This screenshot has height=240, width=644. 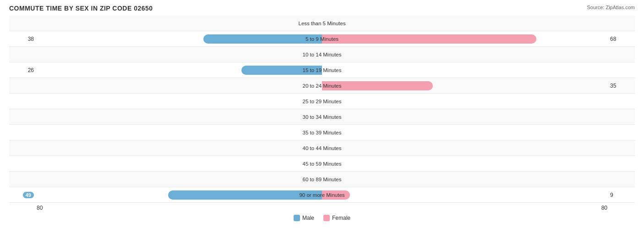 I want to click on legend-male: Male, so click(x=304, y=218).